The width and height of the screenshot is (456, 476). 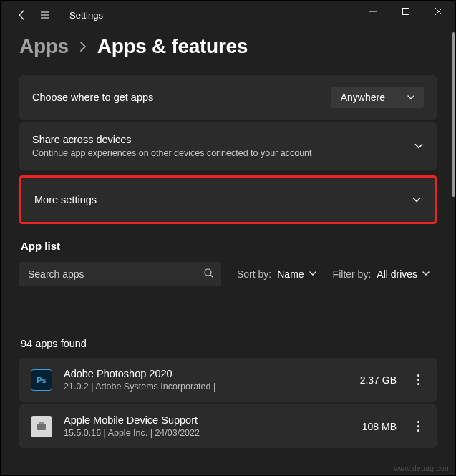 I want to click on chevron-right-icon, so click(x=83, y=47).